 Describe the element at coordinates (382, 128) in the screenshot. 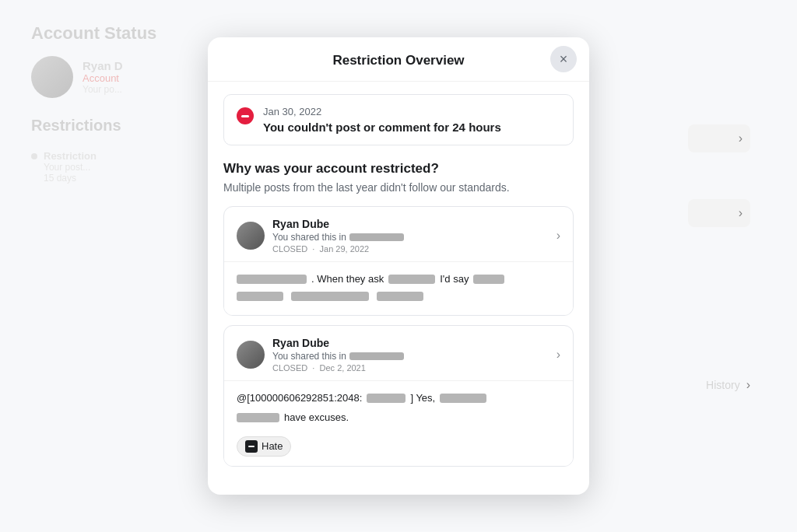

I see `restriction-desc: You couldn't post or comment for 24 hour…` at that location.